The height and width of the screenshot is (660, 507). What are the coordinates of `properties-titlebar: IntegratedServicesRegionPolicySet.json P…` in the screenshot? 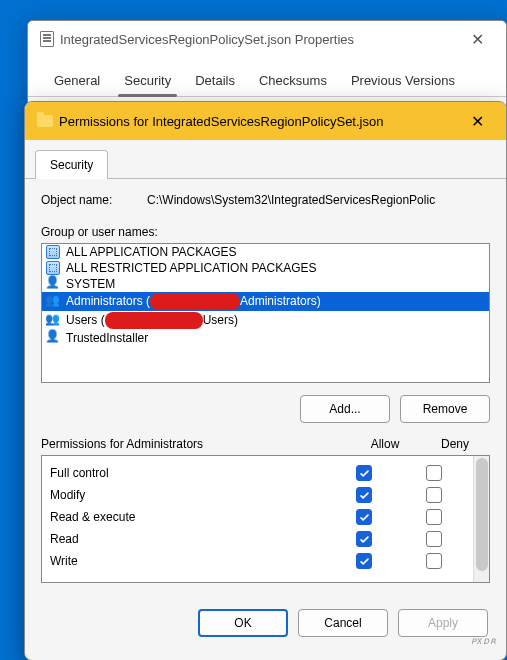 It's located at (267, 39).